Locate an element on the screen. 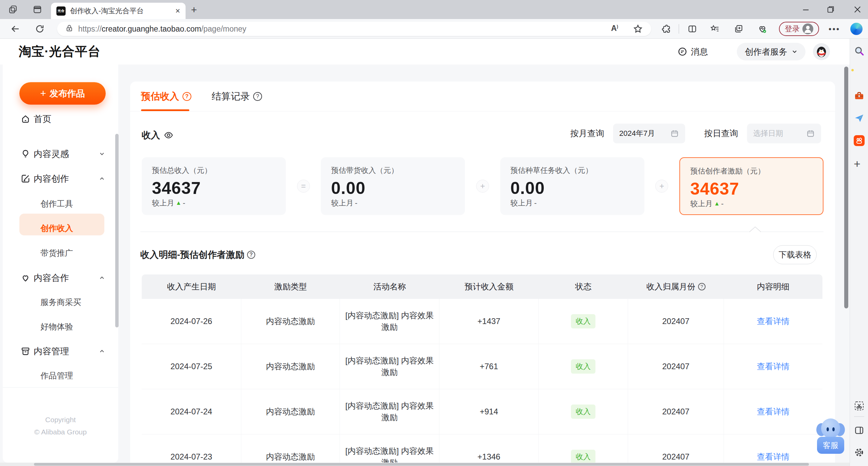 The width and height of the screenshot is (868, 466). sidebar-search-icon is located at coordinates (859, 51).